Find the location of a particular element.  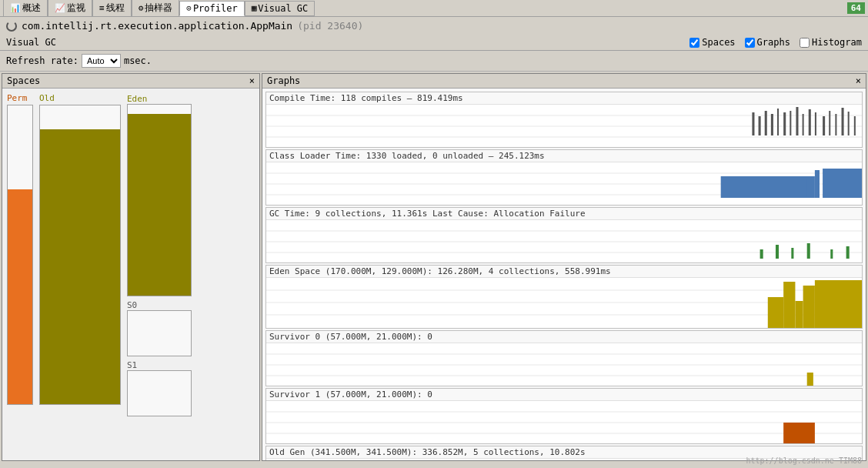

histogram-checkbox-label: Histogram is located at coordinates (831, 42).